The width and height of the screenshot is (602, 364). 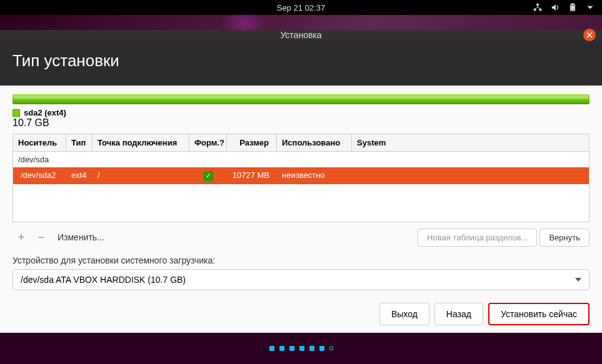 I want to click on header-format: Форм.?, so click(x=208, y=142).